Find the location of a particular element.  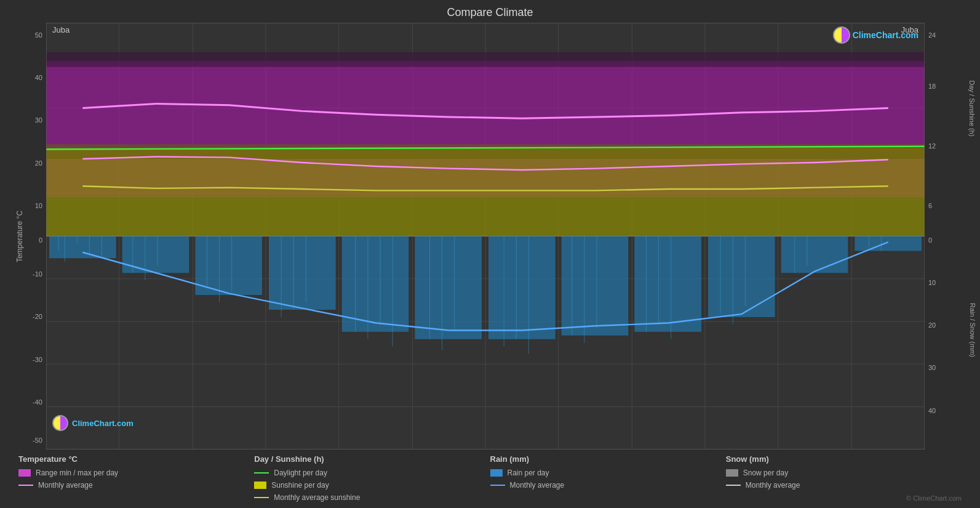

legend-item-temp-avg: Monthly average is located at coordinates (137, 485).